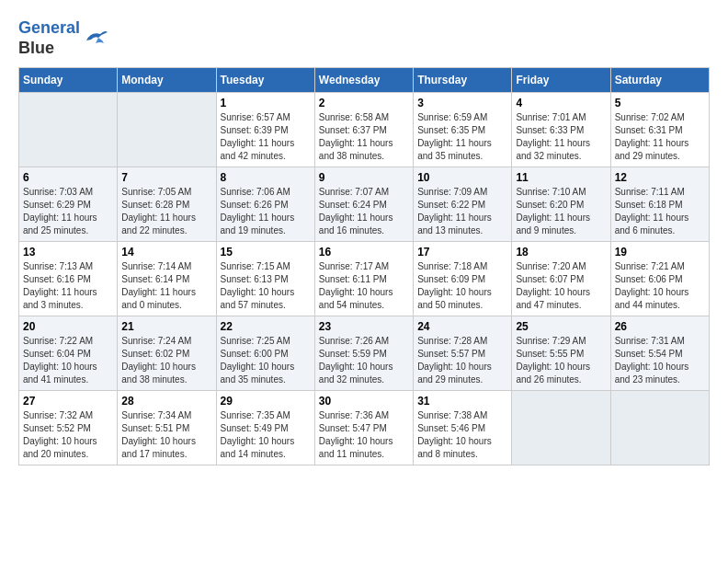 The image size is (728, 563). I want to click on logo: GeneralBlue, so click(64, 39).